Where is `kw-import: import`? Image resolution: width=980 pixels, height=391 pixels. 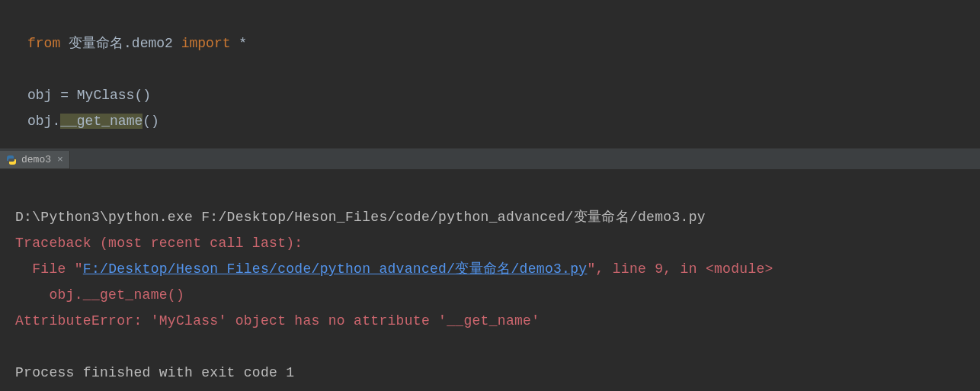 kw-import: import is located at coordinates (206, 43).